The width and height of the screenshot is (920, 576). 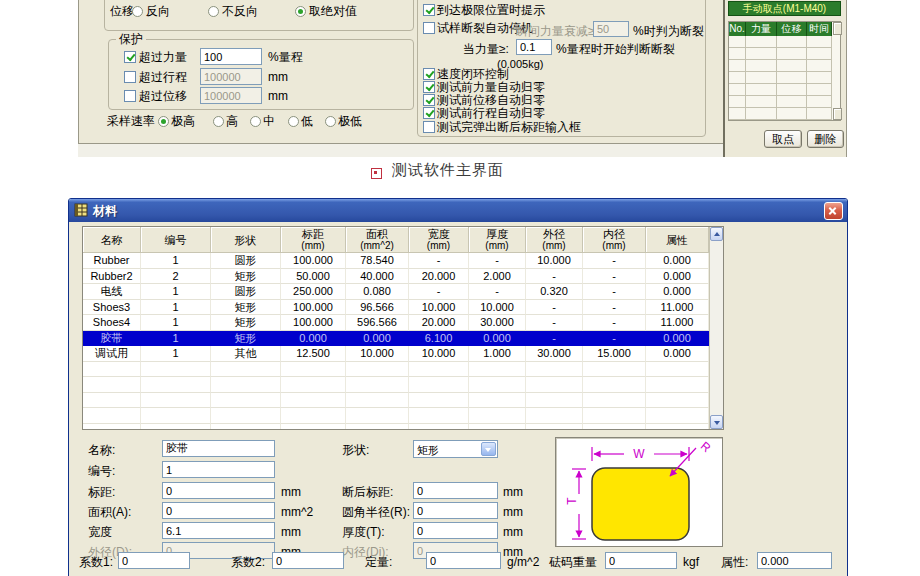 I want to click on over-disp-checkbox, so click(x=130, y=96).